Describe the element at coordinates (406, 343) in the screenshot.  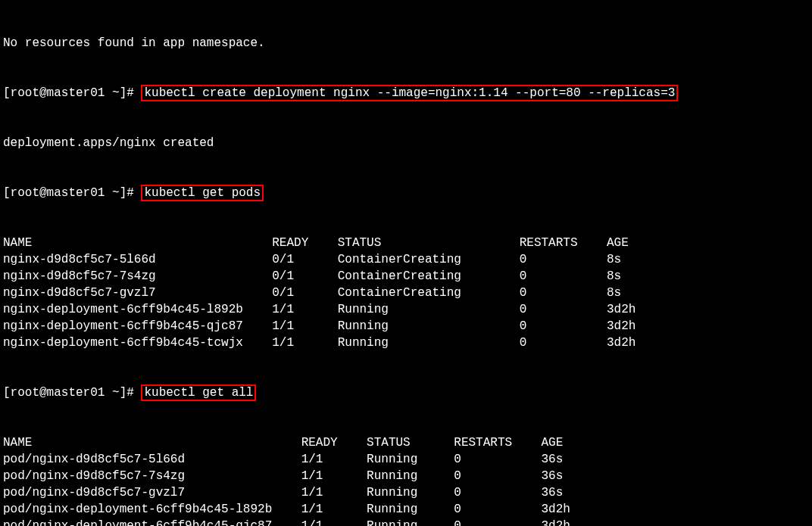
I see `pod-row: nginx-deployment-6cff9b4c45-tcwjx 1/1 Ru…` at that location.